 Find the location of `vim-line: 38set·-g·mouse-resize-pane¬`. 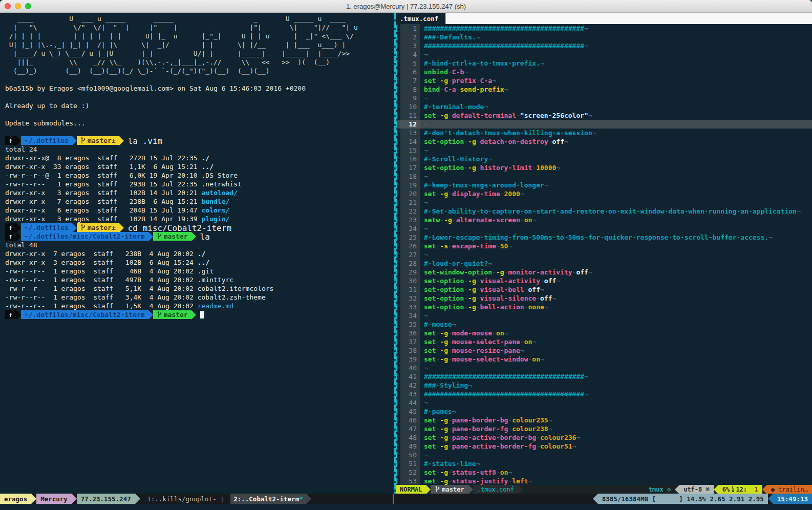

vim-line: 38set·-g·mouse-resize-pane¬ is located at coordinates (604, 350).